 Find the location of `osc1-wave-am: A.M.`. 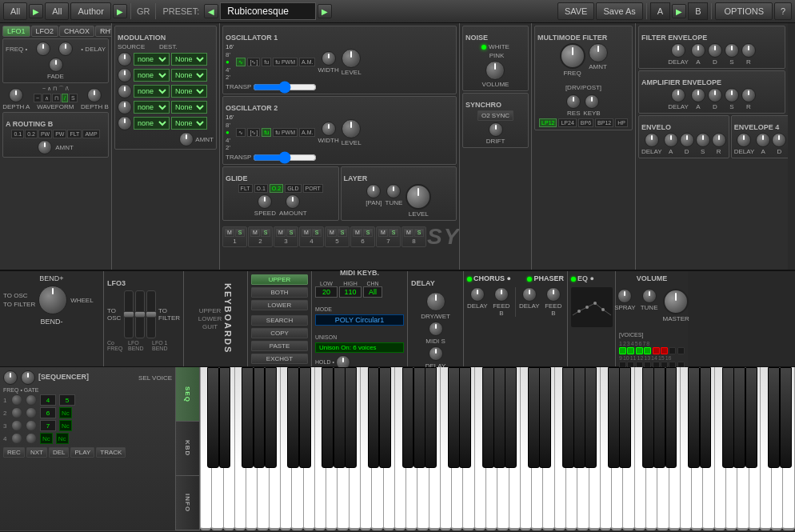

osc1-wave-am: A.M. is located at coordinates (307, 62).